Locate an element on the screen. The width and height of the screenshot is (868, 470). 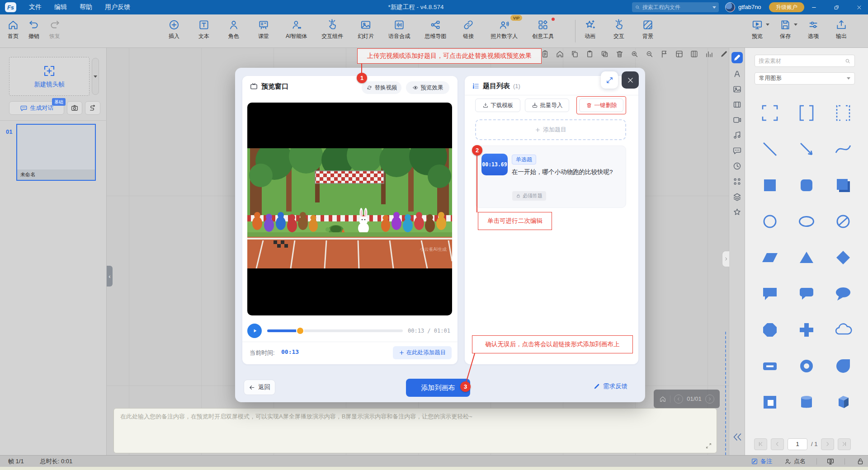
toolbar-button: 恢复 is located at coordinates (55, 29).